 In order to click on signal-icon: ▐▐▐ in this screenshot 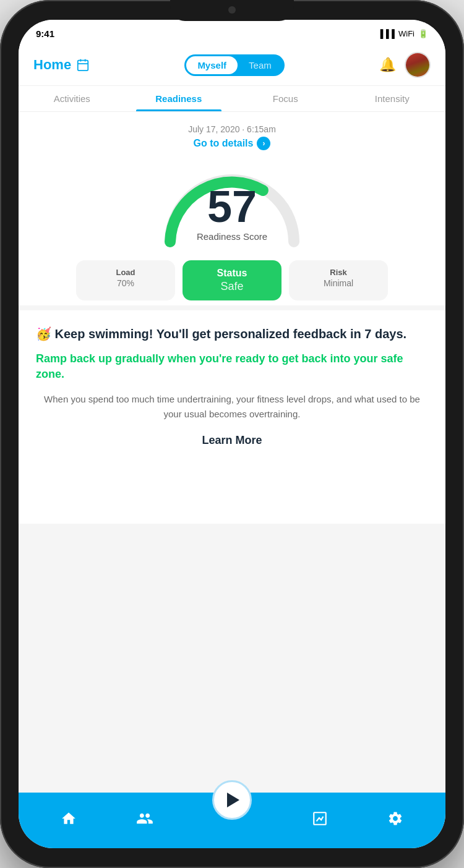, I will do `click(386, 33)`.